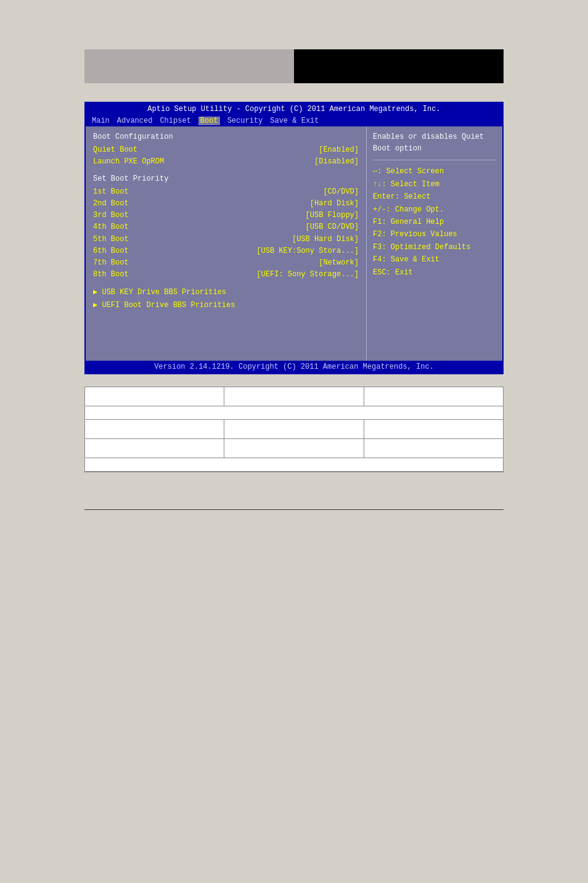  Describe the element at coordinates (226, 192) in the screenshot. I see `boot-1st-row: 1st Boot [CD/DVD]` at that location.